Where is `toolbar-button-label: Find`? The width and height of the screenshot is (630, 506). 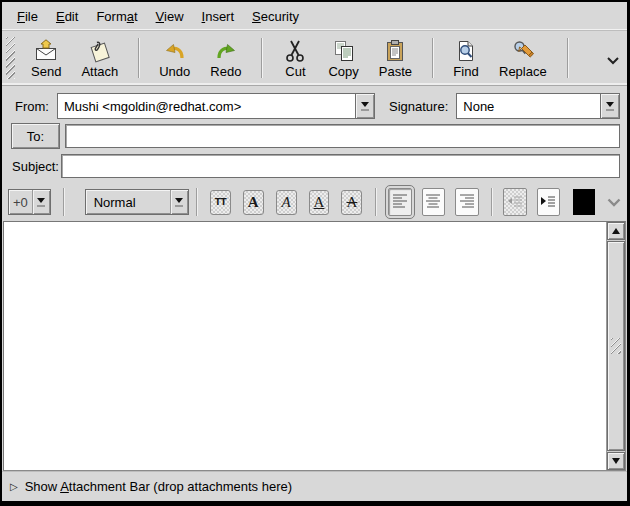 toolbar-button-label: Find is located at coordinates (466, 72).